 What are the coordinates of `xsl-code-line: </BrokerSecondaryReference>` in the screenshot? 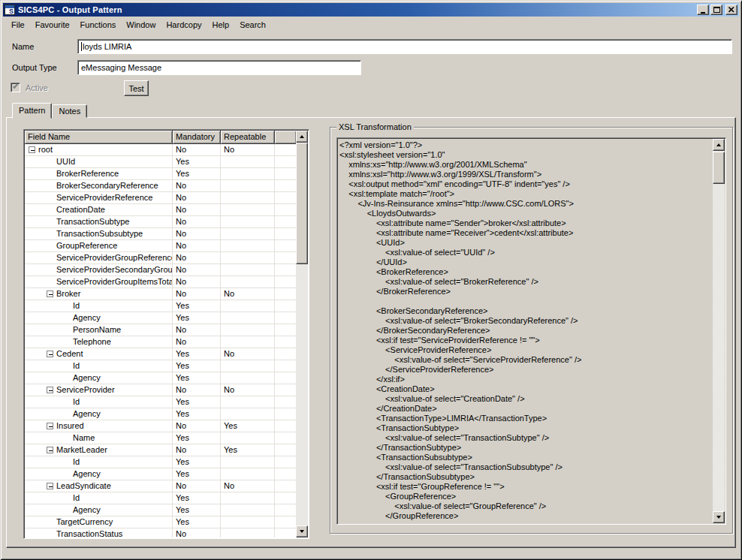 It's located at (525, 330).